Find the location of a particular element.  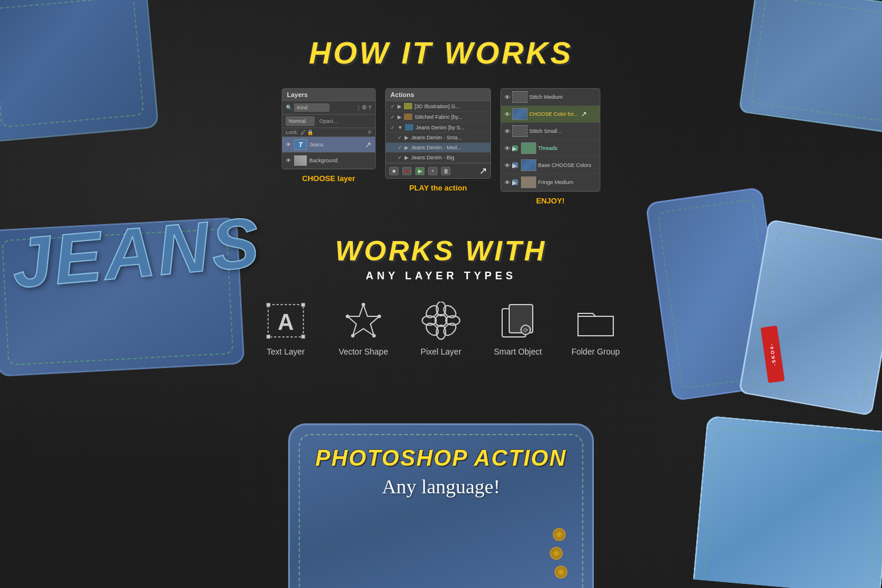

blend-mode-select: Normal is located at coordinates (300, 121).